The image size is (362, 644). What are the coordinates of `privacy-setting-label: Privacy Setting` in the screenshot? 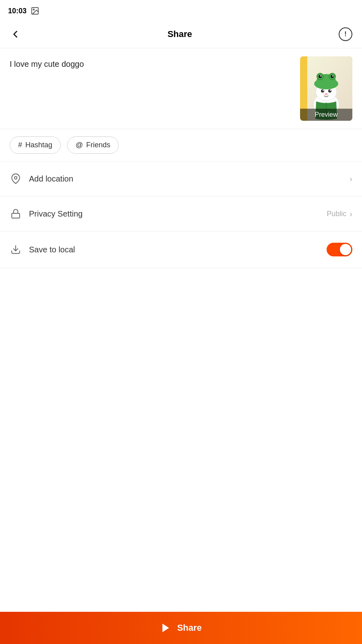 It's located at (178, 214).